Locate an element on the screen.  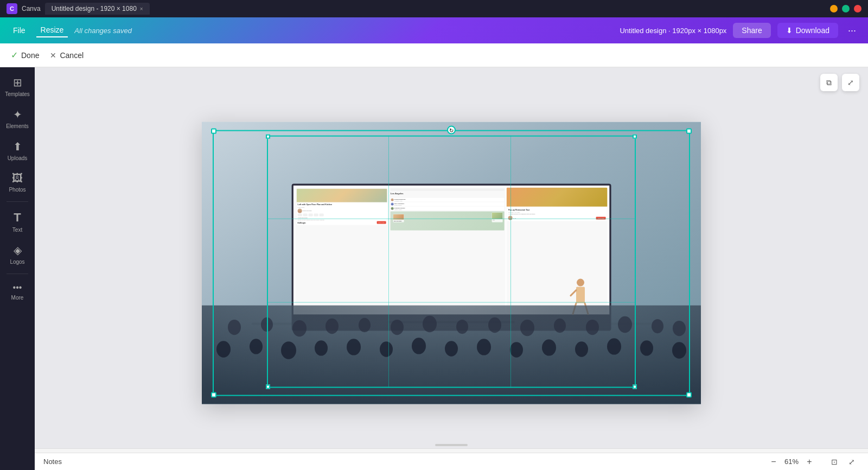
list-item-2: Max Availability Primary Events is located at coordinates (448, 204).